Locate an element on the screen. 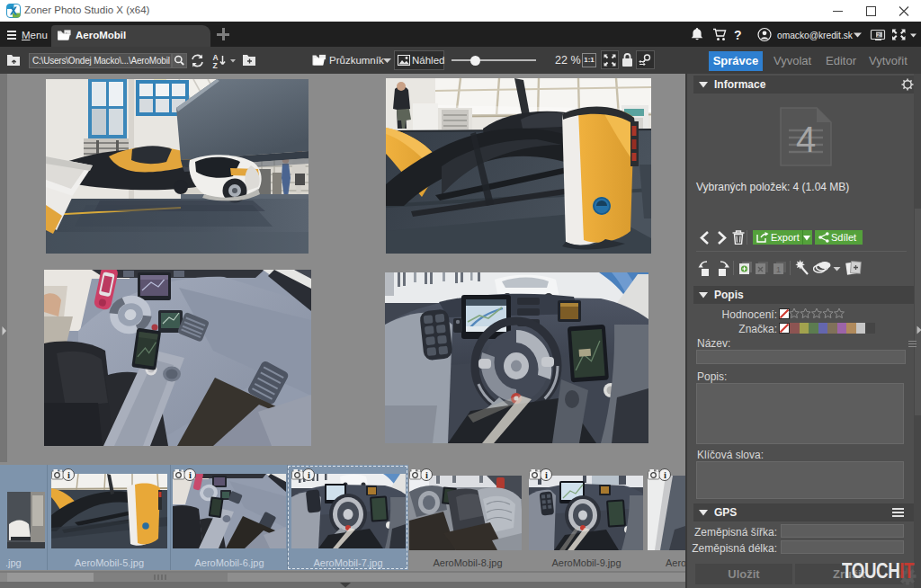  svg-text: 1 is located at coordinates (779, 270).